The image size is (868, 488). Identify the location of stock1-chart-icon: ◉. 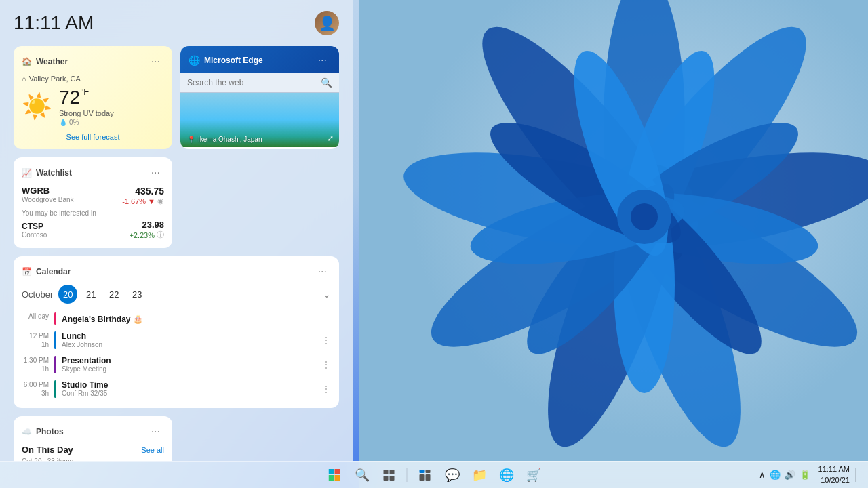
(161, 201).